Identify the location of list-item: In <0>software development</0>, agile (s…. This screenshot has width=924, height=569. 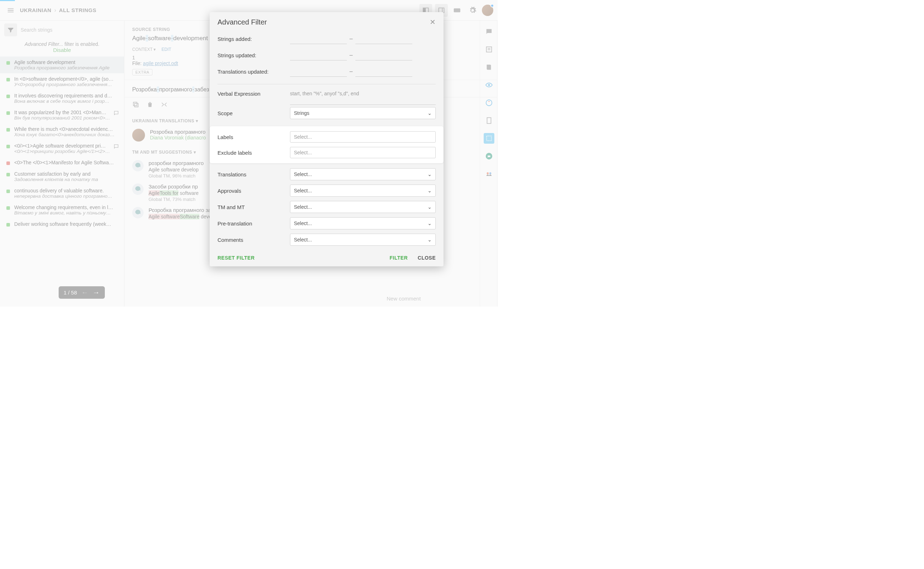
(62, 82).